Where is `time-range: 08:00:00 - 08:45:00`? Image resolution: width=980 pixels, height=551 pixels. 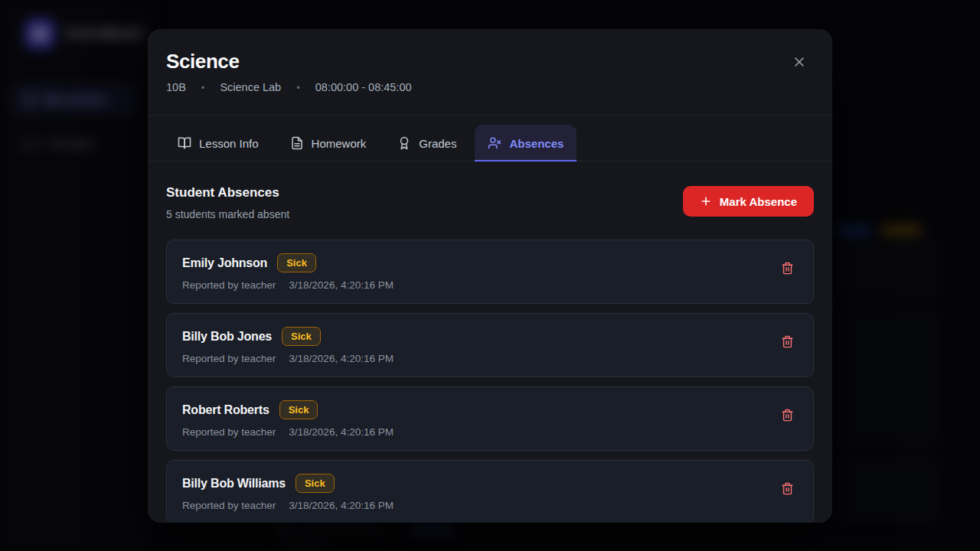 time-range: 08:00:00 - 08:45:00 is located at coordinates (364, 87).